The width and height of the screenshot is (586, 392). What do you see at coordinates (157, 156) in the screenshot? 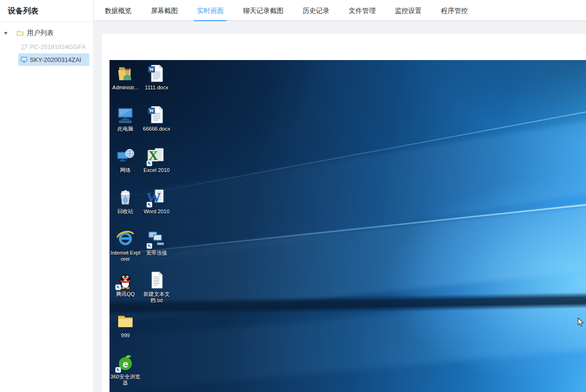
I see `excel-icon: X` at bounding box center [157, 156].